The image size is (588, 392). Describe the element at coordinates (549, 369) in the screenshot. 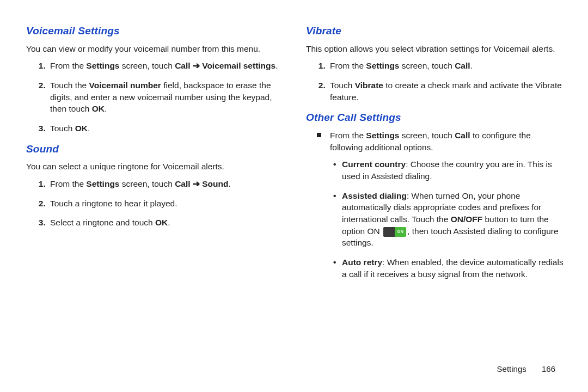

I see `footer-page-number: 166` at that location.